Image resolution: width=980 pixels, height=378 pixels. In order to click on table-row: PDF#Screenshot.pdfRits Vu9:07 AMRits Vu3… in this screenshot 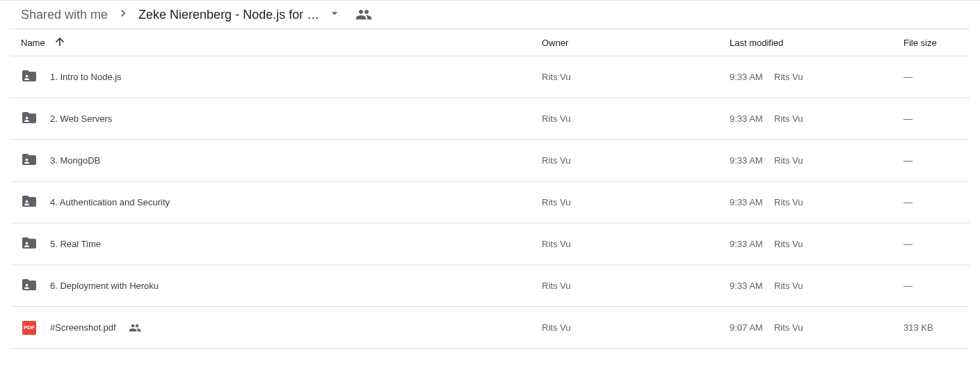, I will do `click(490, 328)`.